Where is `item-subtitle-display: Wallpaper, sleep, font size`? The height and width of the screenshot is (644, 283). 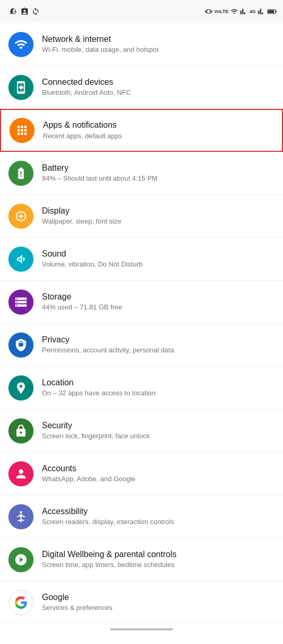
item-subtitle-display: Wallpaper, sleep, font size is located at coordinates (158, 222).